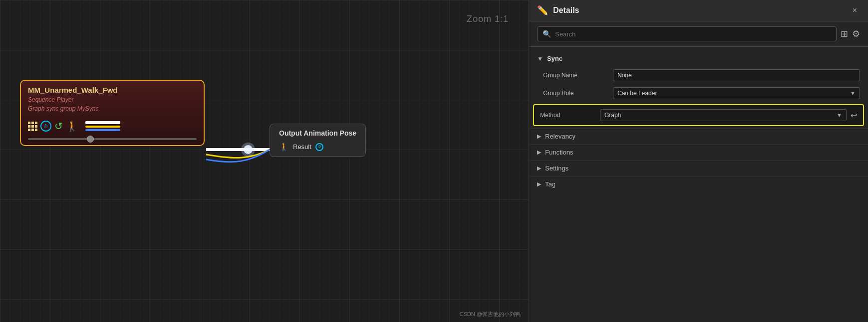 This screenshot has width=868, height=322. What do you see at coordinates (540, 59) in the screenshot?
I see `sync-collapse-arrow: ▼` at bounding box center [540, 59].